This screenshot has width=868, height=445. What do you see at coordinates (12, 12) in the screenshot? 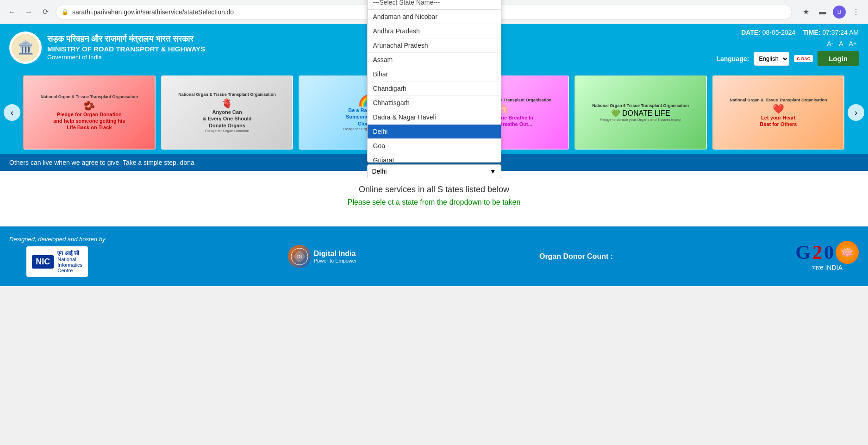
I see `back-button: ←` at bounding box center [12, 12].